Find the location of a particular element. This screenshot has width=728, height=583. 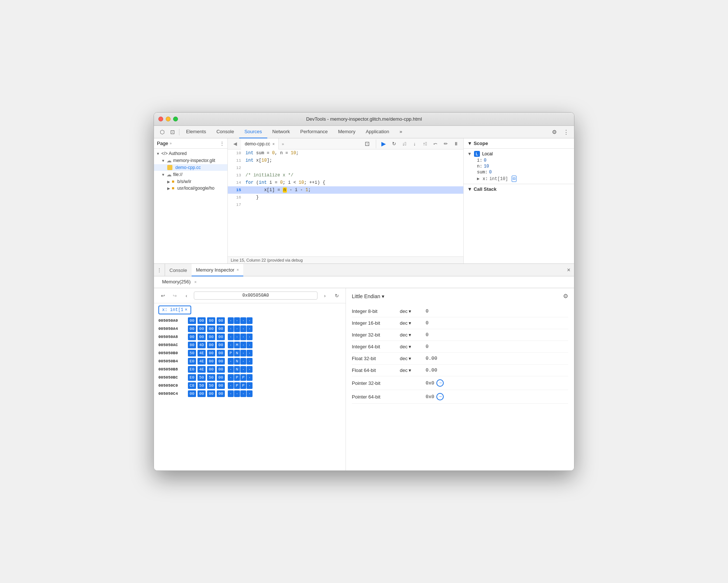

memory-prev-button: ‹ is located at coordinates (186, 296).